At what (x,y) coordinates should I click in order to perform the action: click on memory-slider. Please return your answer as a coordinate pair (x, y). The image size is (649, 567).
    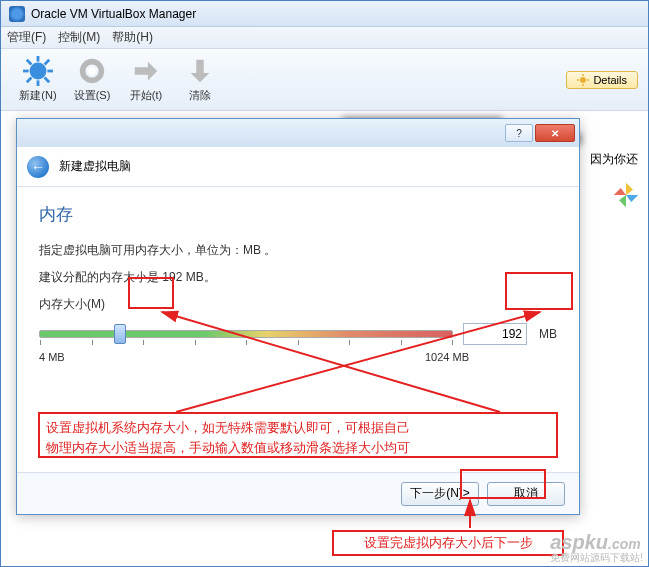
    Looking at the image, I should click on (246, 334).